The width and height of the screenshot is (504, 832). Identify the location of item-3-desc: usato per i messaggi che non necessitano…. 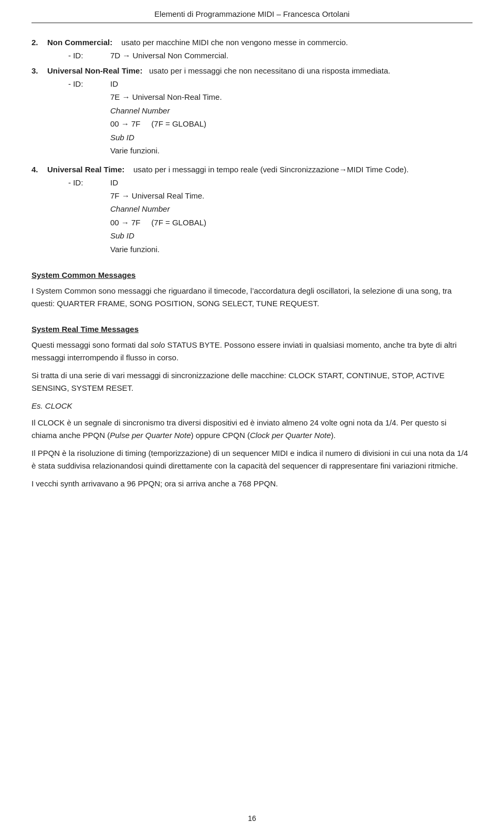
(268, 70).